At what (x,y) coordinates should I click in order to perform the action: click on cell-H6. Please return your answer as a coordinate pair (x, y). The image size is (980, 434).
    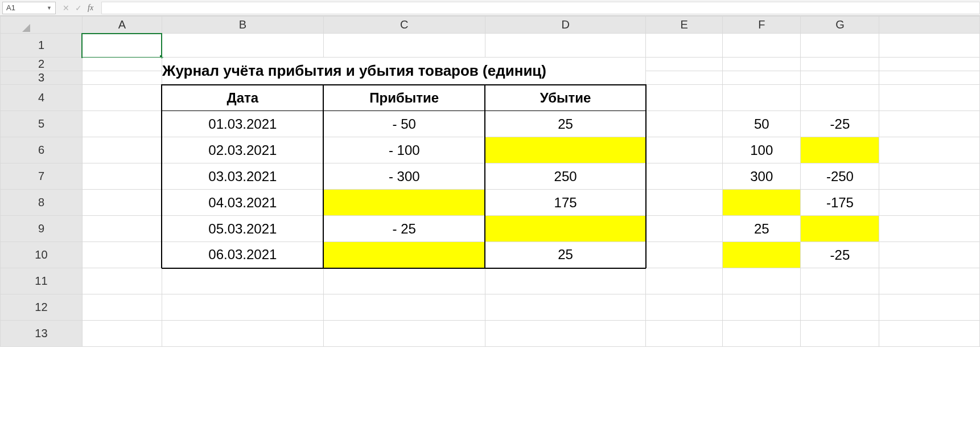
    Looking at the image, I should click on (930, 150).